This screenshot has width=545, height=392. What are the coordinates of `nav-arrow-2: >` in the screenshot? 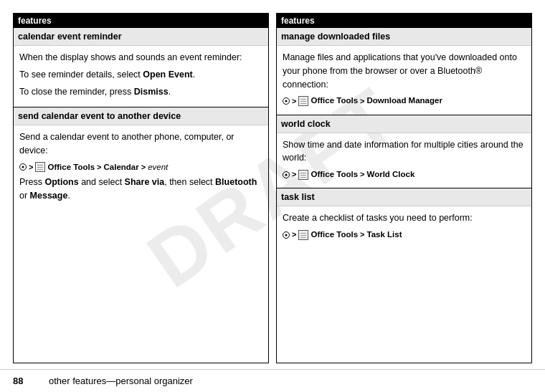 It's located at (99, 168).